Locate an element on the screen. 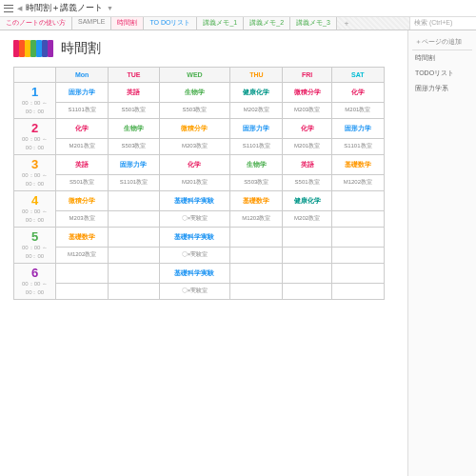 The width and height of the screenshot is (476, 476). period-number: 6 is located at coordinates (34, 272).